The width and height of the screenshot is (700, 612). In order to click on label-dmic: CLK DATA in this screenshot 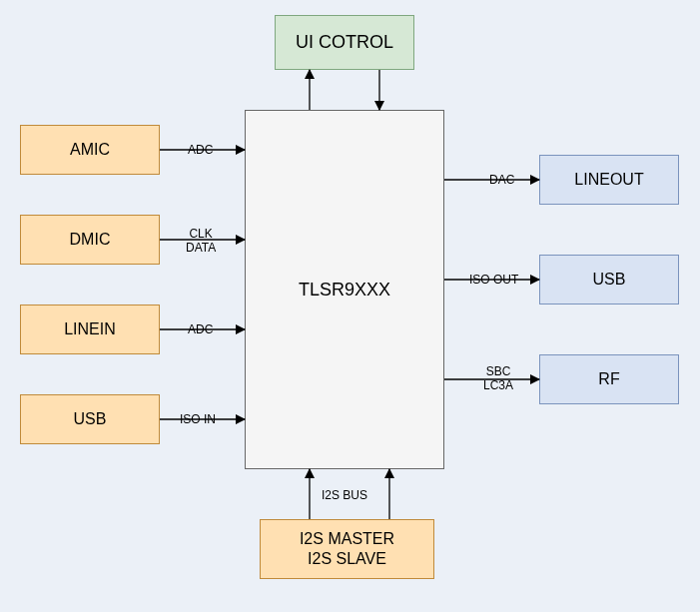, I will do `click(201, 242)`.